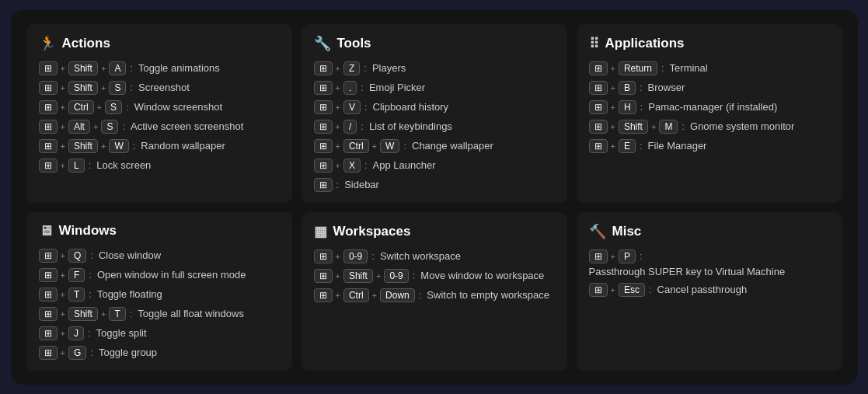 The height and width of the screenshot is (394, 868). Describe the element at coordinates (320, 232) in the screenshot. I see `workspaces-icon: ▦` at that location.